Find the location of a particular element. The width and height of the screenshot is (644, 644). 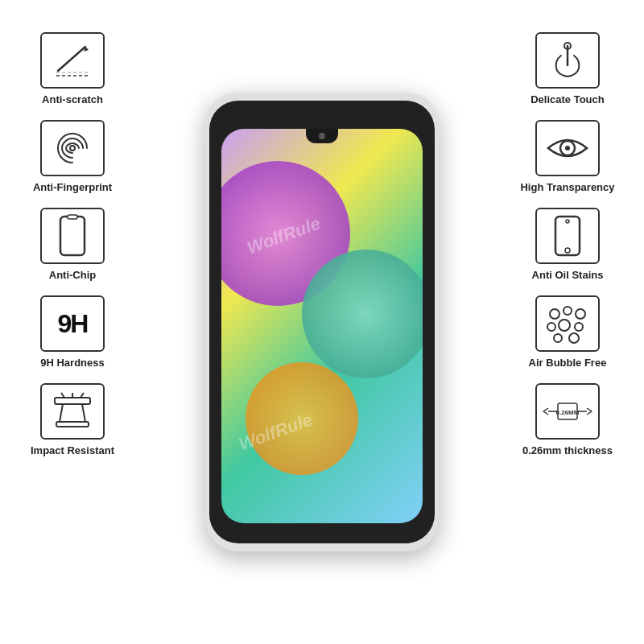

svg-text: 0.26MM is located at coordinates (568, 412).